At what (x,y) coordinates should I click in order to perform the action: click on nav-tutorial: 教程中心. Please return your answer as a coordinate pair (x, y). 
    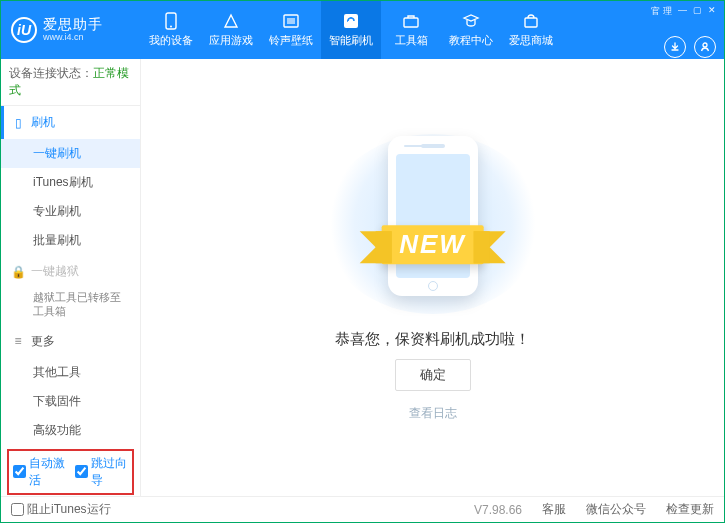
    Looking at the image, I should click on (471, 30).